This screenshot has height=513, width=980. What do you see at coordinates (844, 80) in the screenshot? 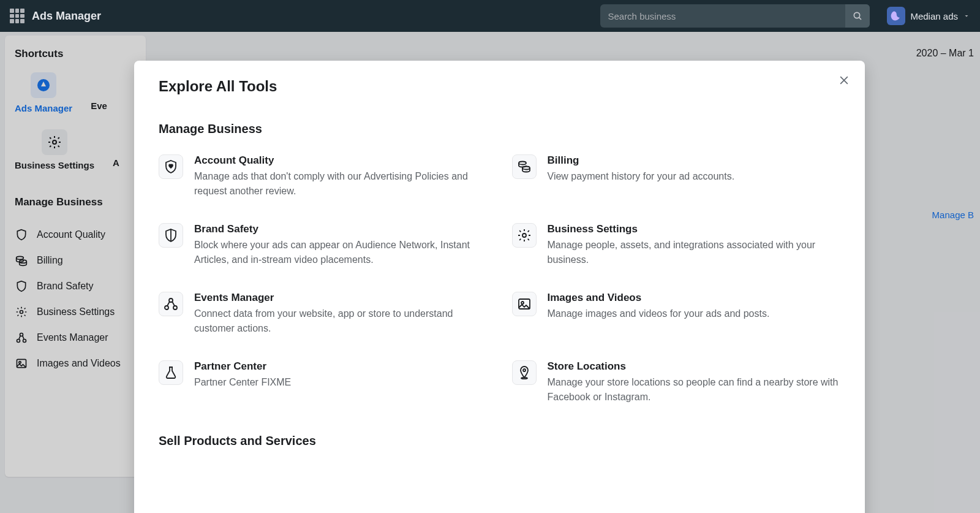
I see `close-icon` at bounding box center [844, 80].